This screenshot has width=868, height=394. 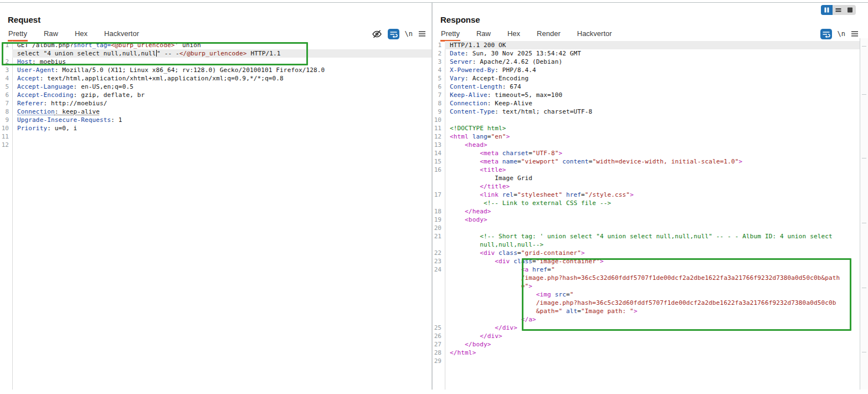 I want to click on code-line: 11<!DOCTYPE html>, so click(x=646, y=129).